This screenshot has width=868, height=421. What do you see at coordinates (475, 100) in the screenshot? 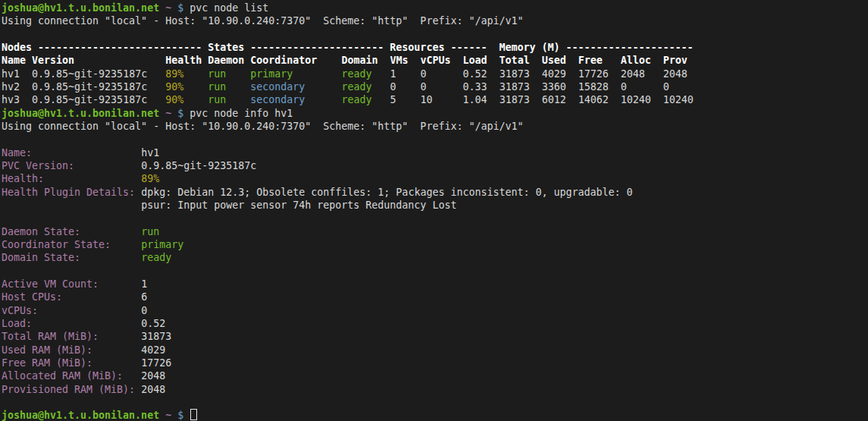
I see `node-load: 1.04` at bounding box center [475, 100].